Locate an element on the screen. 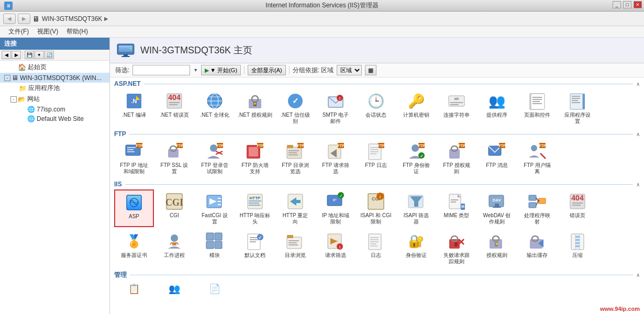  sidebar-item-defaultsite: 🌐 Default Web Site is located at coordinates (54, 119).